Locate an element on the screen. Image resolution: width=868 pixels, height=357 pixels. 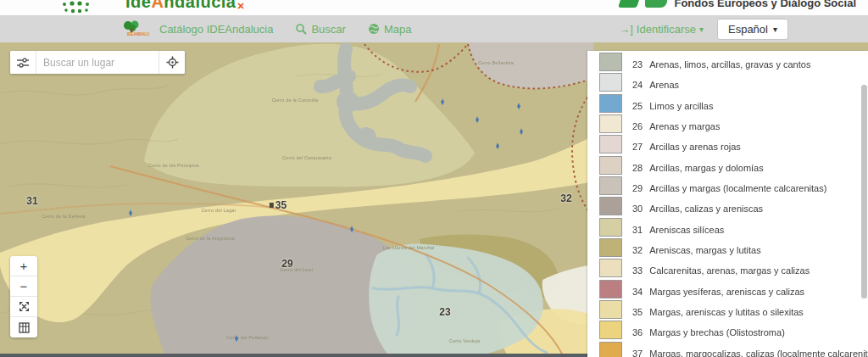
map-unit-number: 31 is located at coordinates (32, 201).